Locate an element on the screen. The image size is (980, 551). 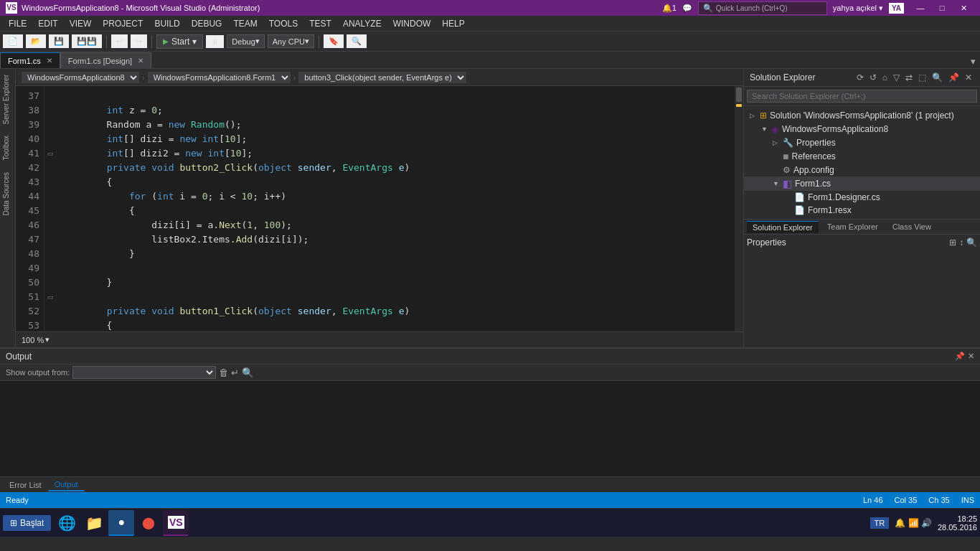
se-search-input is located at coordinates (862, 96).